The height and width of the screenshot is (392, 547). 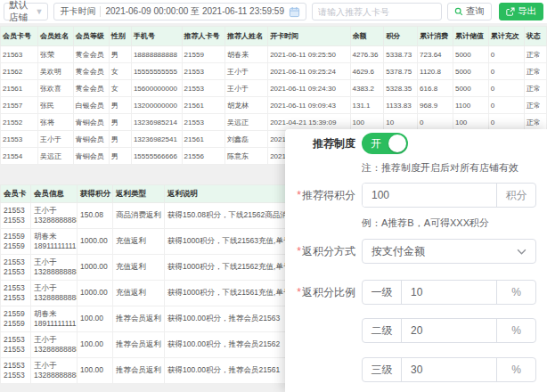 What do you see at coordinates (20, 157) in the screenshot?
I see `table-cell: 21554` at bounding box center [20, 157].